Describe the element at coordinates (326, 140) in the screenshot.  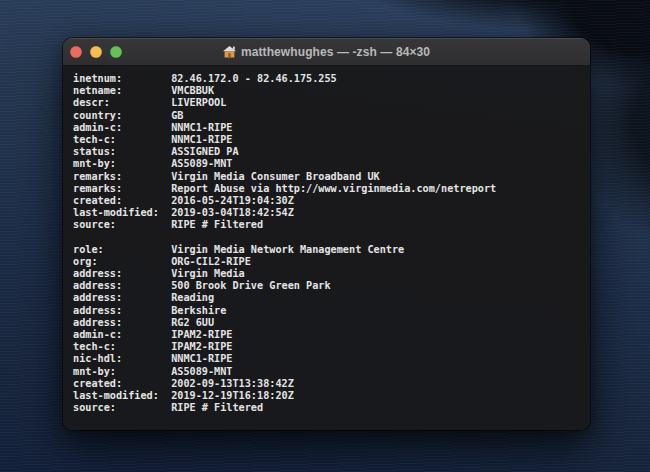
I see `whois-line: tech-c:NNMC1-RIPE` at that location.